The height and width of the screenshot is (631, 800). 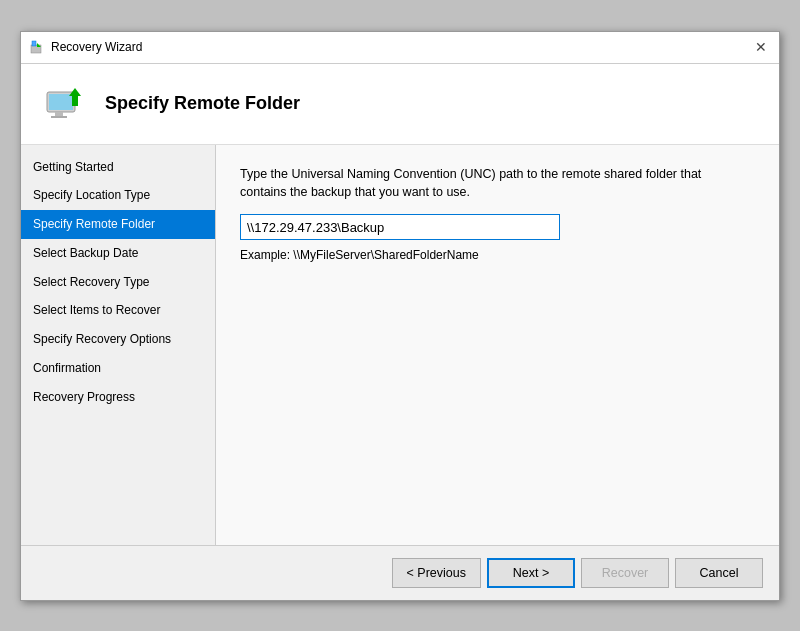 I want to click on unc-path-input, so click(x=400, y=227).